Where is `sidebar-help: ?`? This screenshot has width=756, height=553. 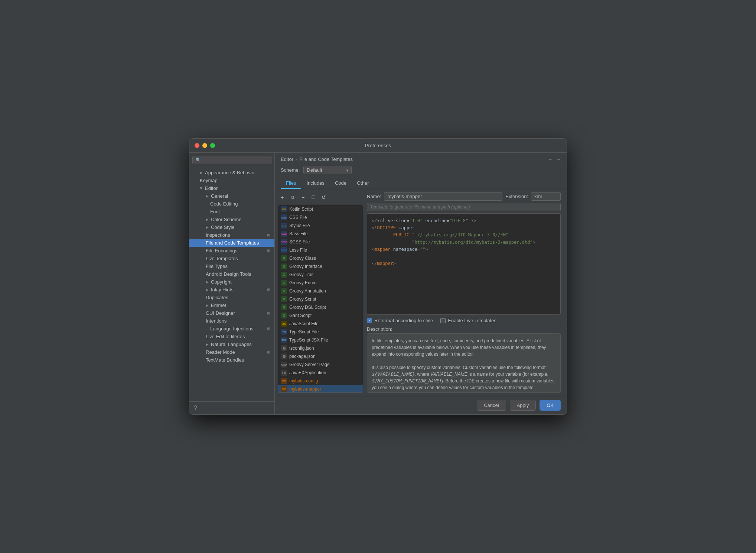
sidebar-help: ? is located at coordinates (232, 408).